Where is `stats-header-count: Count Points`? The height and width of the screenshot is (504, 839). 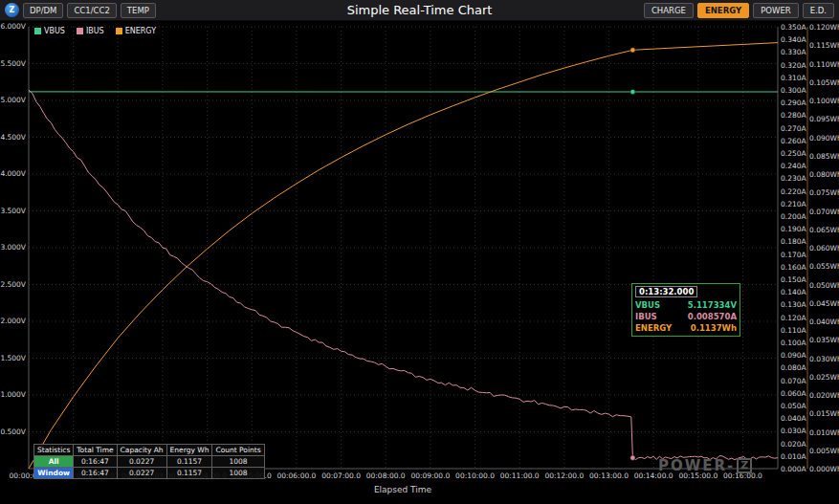
stats-header-count: Count Points is located at coordinates (238, 450).